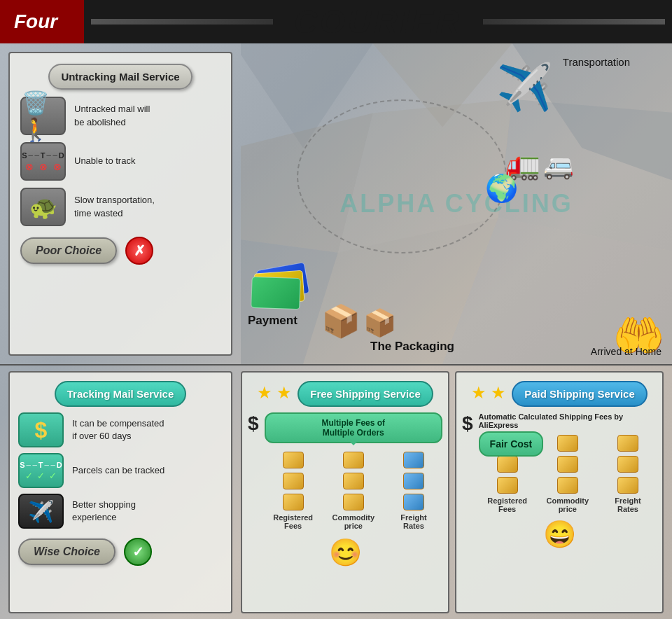 This screenshot has width=672, height=619. I want to click on header: Four COURIER, so click(336, 22).